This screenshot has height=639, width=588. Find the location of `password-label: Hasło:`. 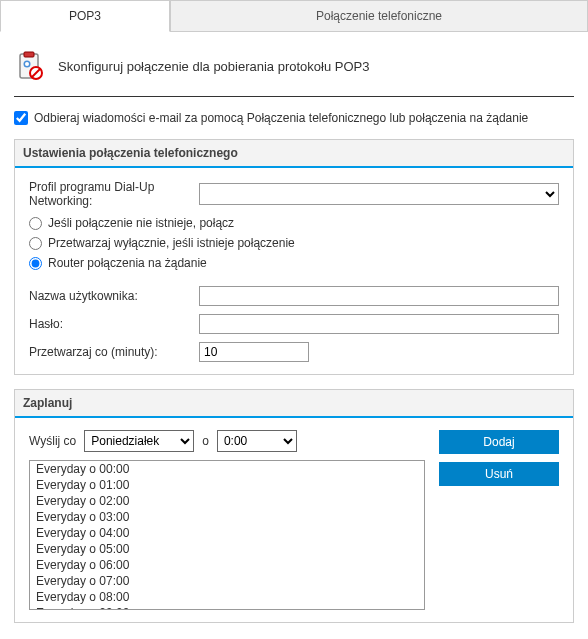

password-label: Hasło: is located at coordinates (114, 324).